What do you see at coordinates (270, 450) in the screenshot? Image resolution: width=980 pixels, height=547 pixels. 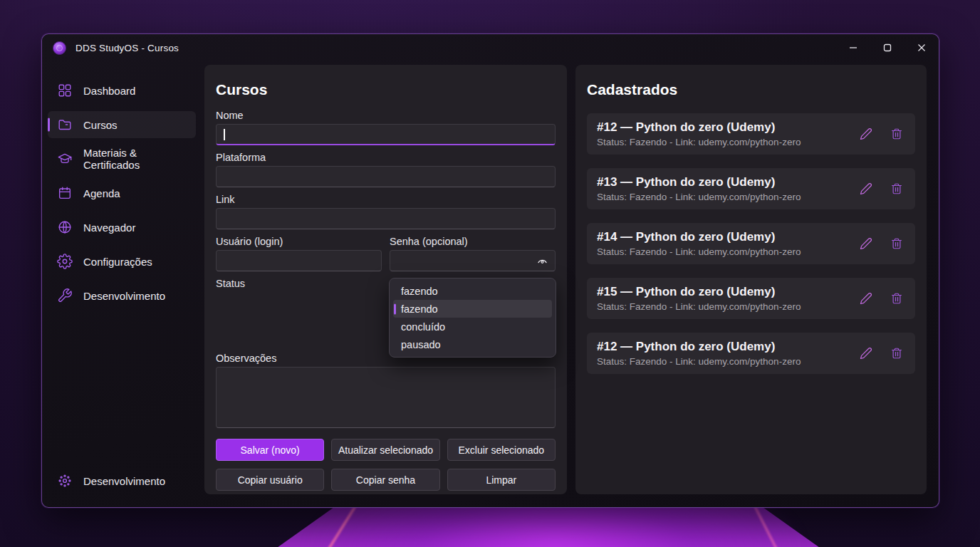 I see `save-new-button: Salvar (novo)` at bounding box center [270, 450].